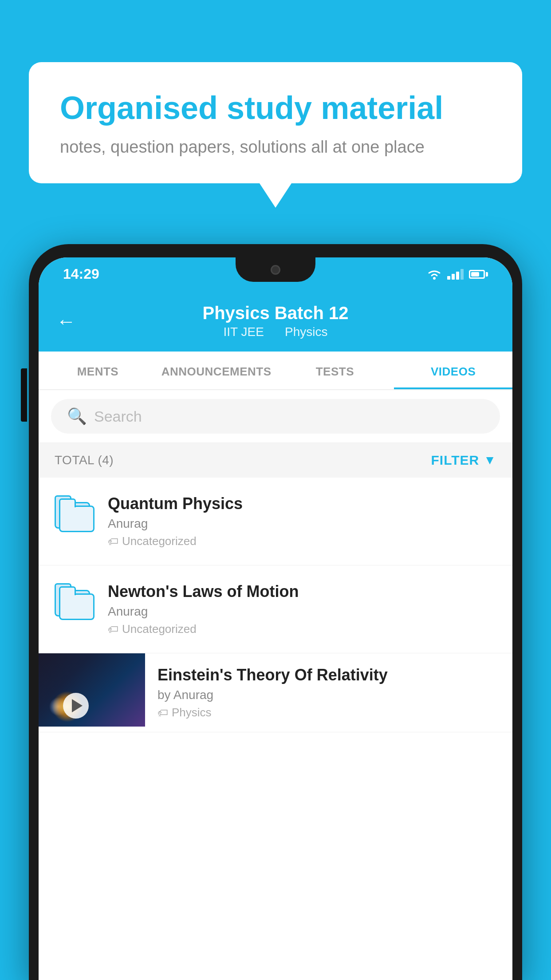 Image resolution: width=551 pixels, height=980 pixels. What do you see at coordinates (276, 416) in the screenshot?
I see `search-bar: 🔍 Search` at bounding box center [276, 416].